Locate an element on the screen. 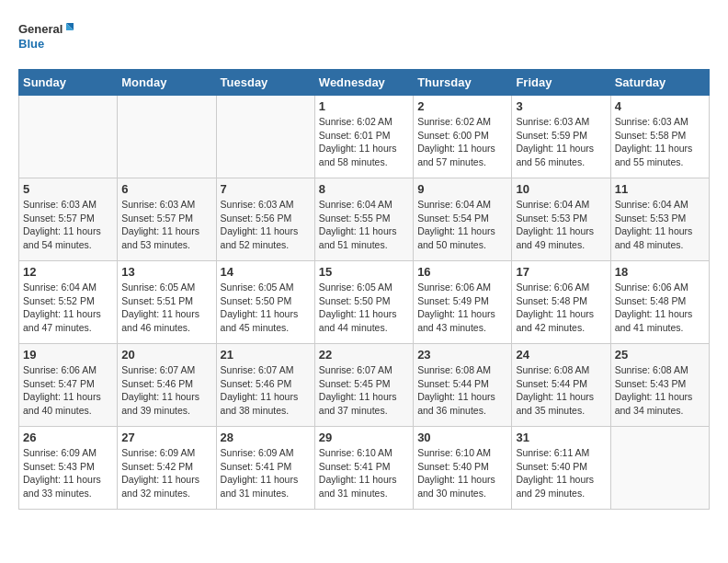 This screenshot has height=563, width=728. day-number: 31 is located at coordinates (561, 438).